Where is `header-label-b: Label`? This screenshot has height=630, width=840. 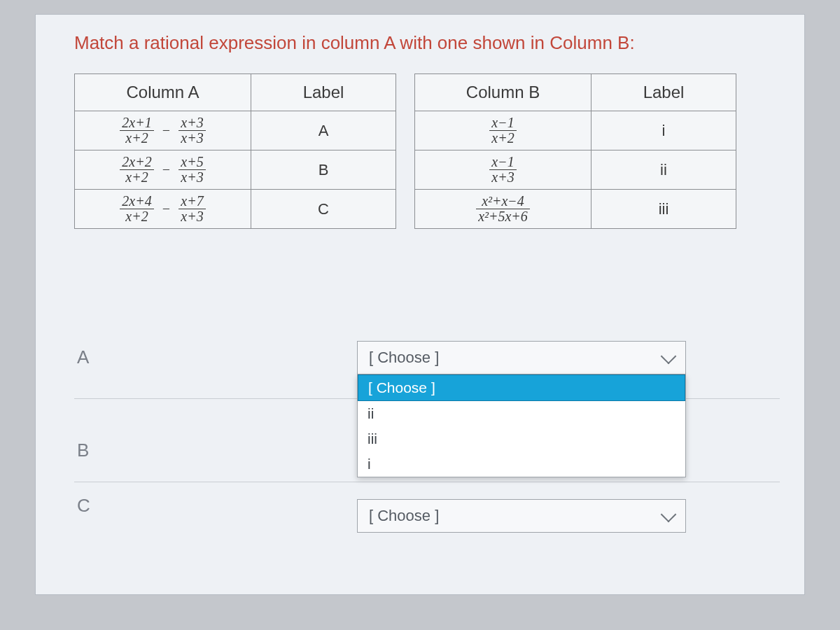
header-label-b: Label is located at coordinates (664, 92).